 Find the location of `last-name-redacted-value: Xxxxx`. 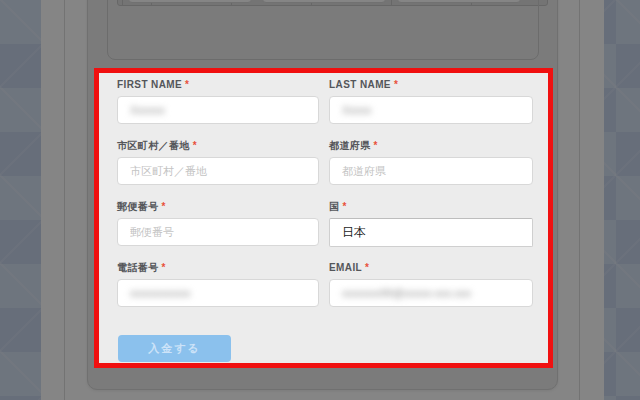

last-name-redacted-value: Xxxxx is located at coordinates (356, 110).